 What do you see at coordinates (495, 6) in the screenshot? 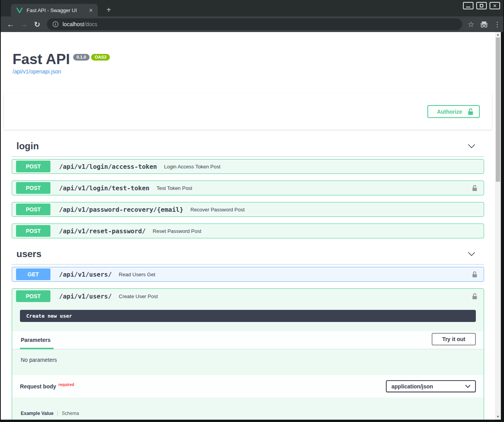
I see `close-icon: ✕` at bounding box center [495, 6].